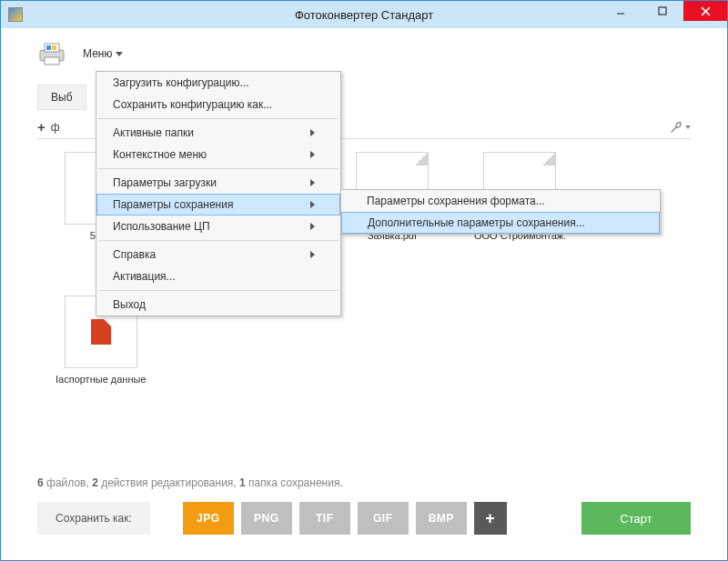  What do you see at coordinates (218, 194) in the screenshot?
I see `main-menu-dropdown: Загрузить конфигурацию... Сохранить конф…` at bounding box center [218, 194].